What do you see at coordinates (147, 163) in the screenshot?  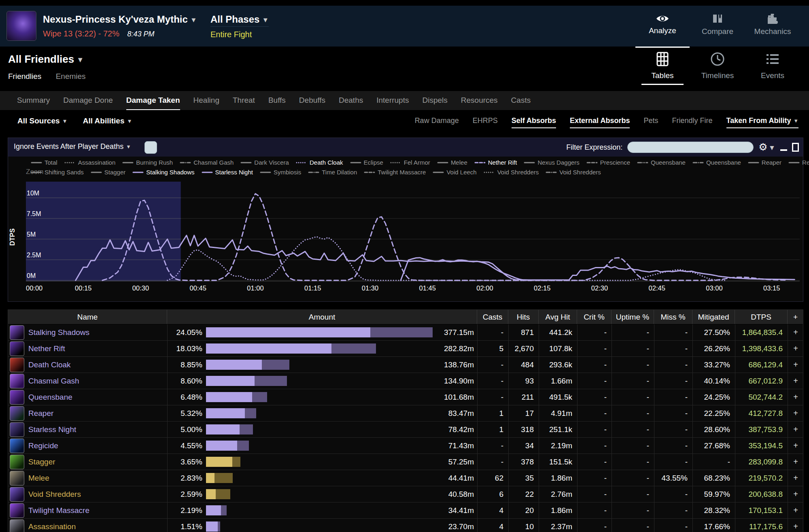 I see `legend-burning-rush: Burning Rush` at bounding box center [147, 163].